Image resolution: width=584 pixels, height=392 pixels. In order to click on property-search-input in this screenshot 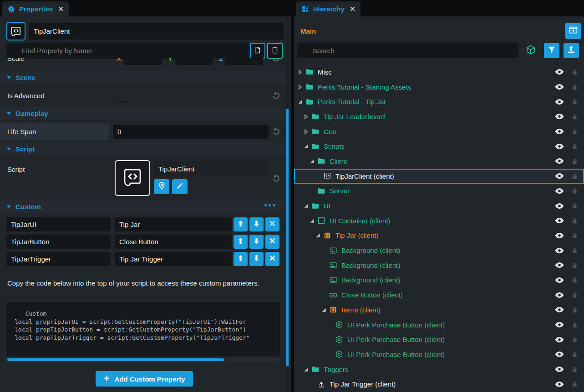, I will do `click(127, 51)`.